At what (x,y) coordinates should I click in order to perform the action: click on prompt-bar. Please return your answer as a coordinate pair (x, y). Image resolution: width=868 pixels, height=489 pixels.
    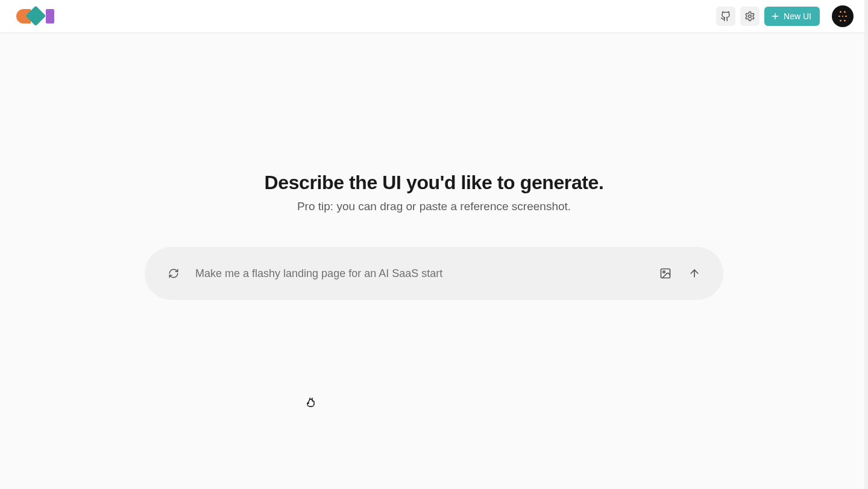
    Looking at the image, I should click on (434, 273).